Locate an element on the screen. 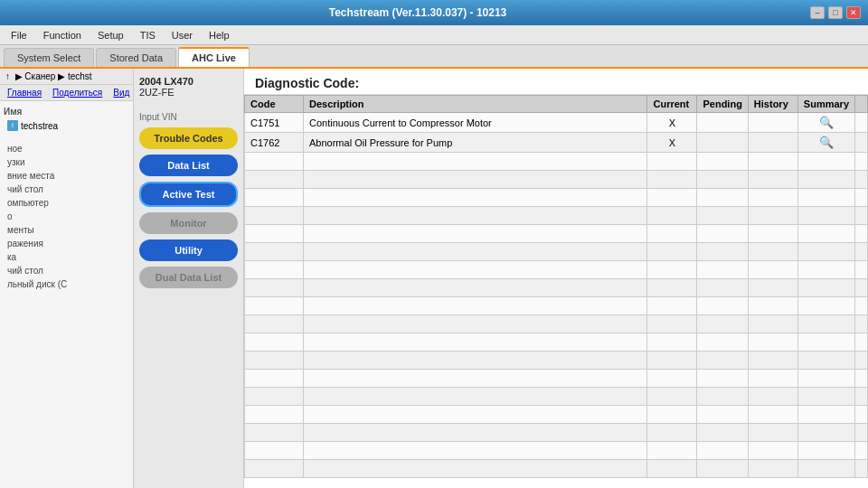 The height and width of the screenshot is (488, 868). sidebar-section-nav: ное узки вние места чий стол омпьютер о … is located at coordinates (67, 217).